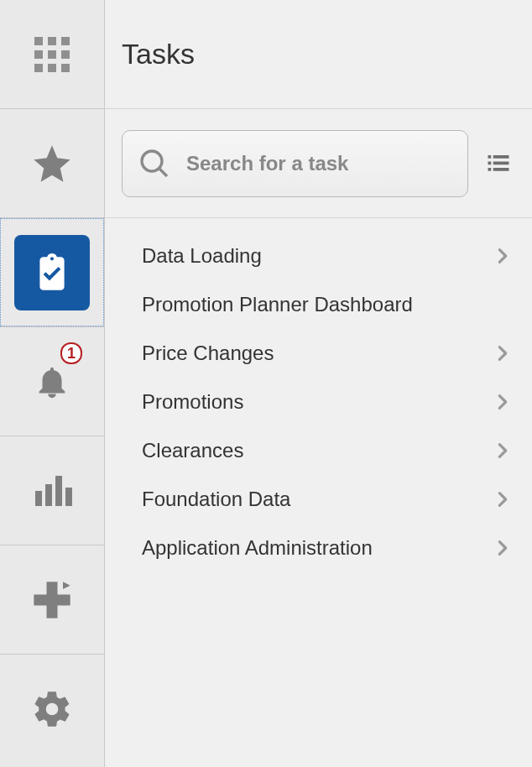  I want to click on rail-item-reports, so click(52, 491).